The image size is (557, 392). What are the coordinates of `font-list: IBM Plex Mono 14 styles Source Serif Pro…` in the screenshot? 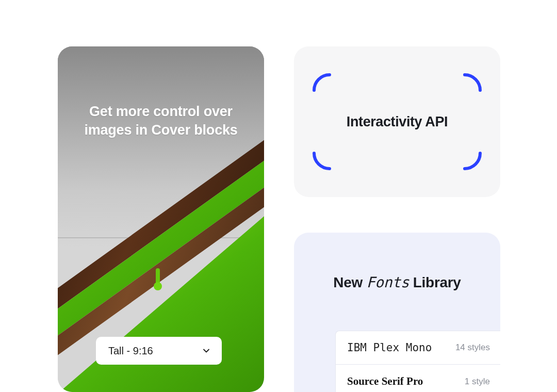 It's located at (418, 361).